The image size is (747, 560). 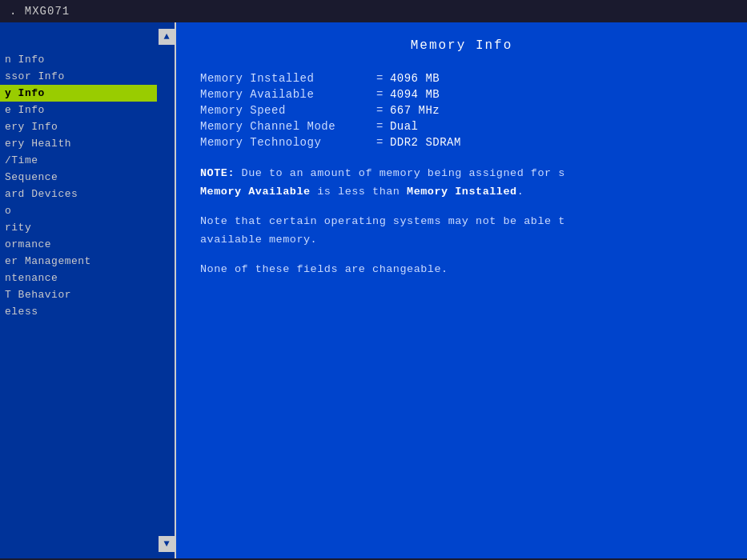 What do you see at coordinates (78, 93) in the screenshot?
I see `sidebar-item-2: y Info` at bounding box center [78, 93].